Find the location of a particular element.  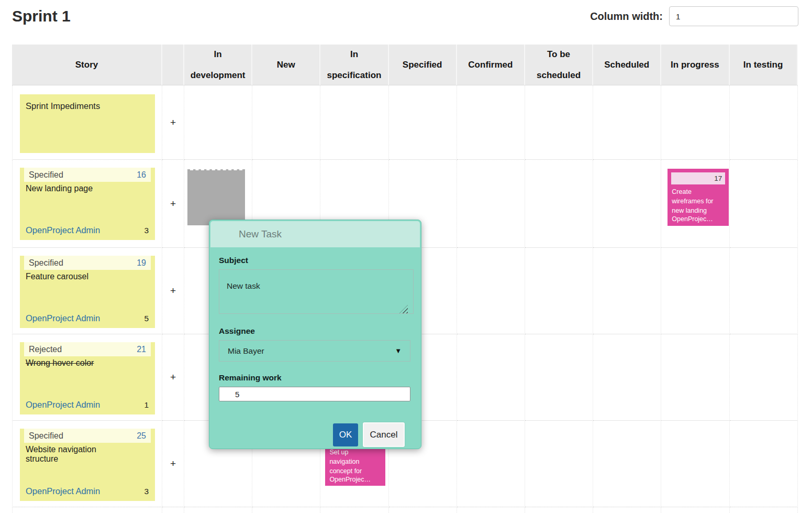

column-header-specified: Specified is located at coordinates (423, 65).